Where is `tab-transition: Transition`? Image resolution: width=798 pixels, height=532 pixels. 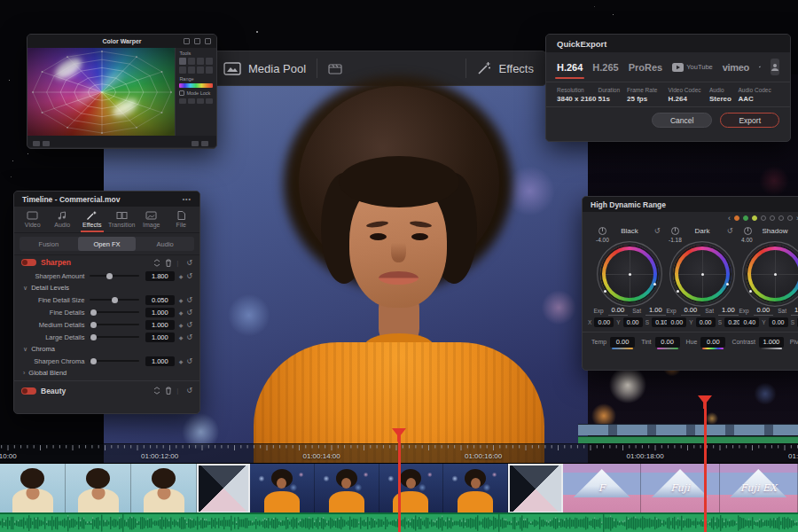
tab-transition: Transition is located at coordinates (122, 220).